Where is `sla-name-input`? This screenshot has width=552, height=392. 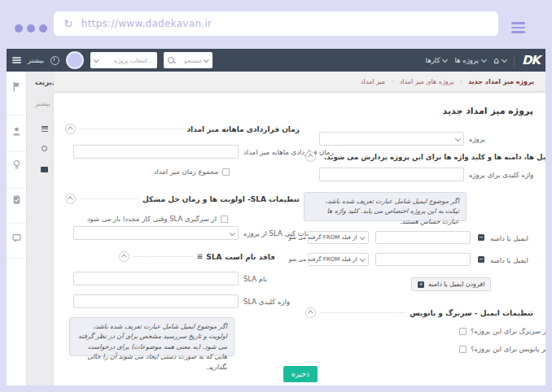 sla-name-input is located at coordinates (156, 278).